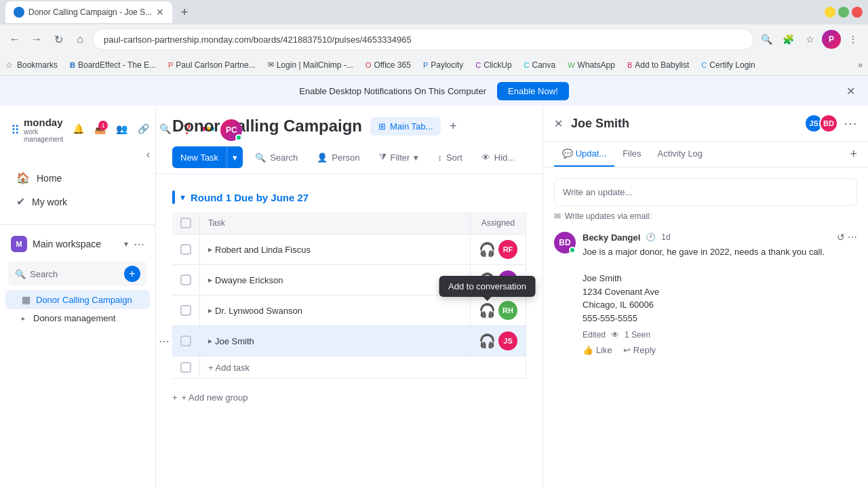 This screenshot has width=868, height=488. Describe the element at coordinates (160, 12) in the screenshot. I see `tab-close-btn: ✕` at that location.